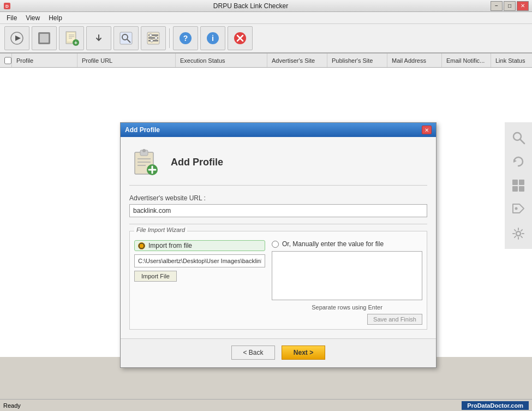 The image size is (532, 411). I want to click on minimize-button: −, so click(497, 6).